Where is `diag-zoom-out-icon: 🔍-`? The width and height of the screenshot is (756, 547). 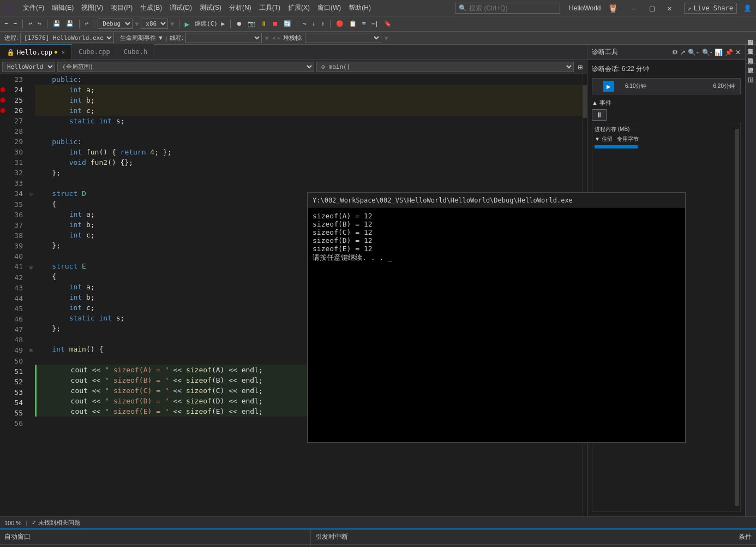 diag-zoom-out-icon: 🔍- is located at coordinates (707, 52).